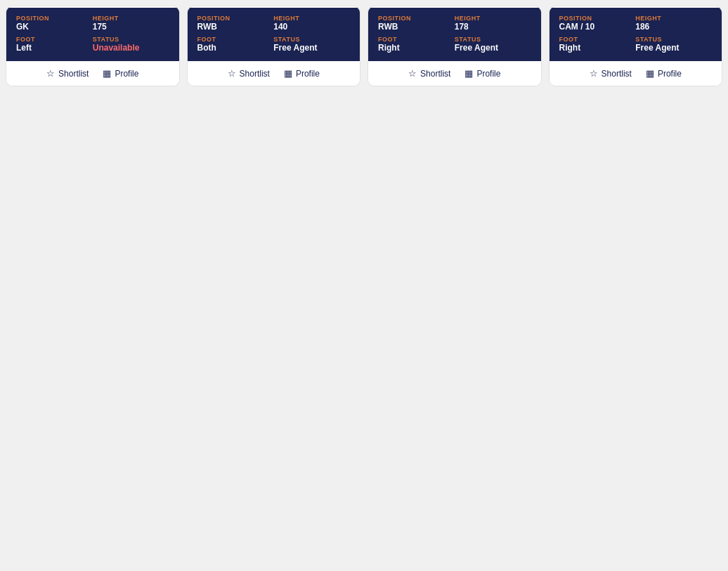 The width and height of the screenshot is (728, 571). Describe the element at coordinates (55, 44) in the screenshot. I see `stat-foot: FOOTLeft` at that location.